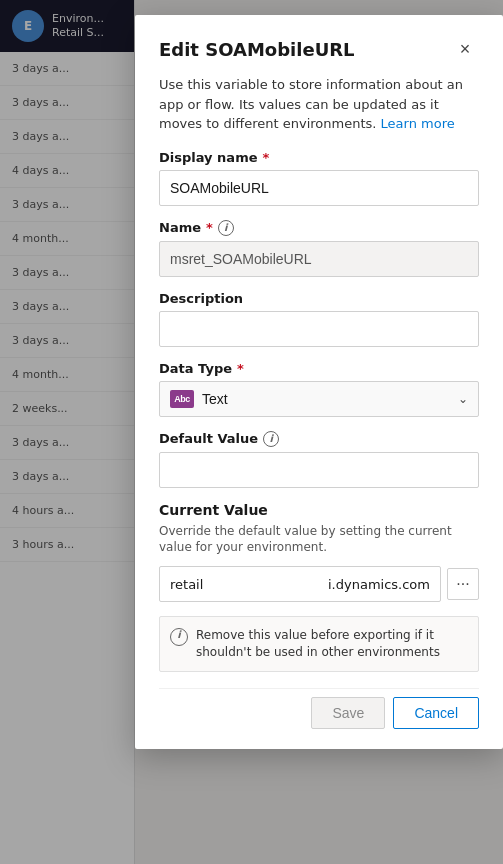  What do you see at coordinates (319, 399) in the screenshot?
I see `data-type-dropdown-wrapper: Abc Text ⌄` at bounding box center [319, 399].